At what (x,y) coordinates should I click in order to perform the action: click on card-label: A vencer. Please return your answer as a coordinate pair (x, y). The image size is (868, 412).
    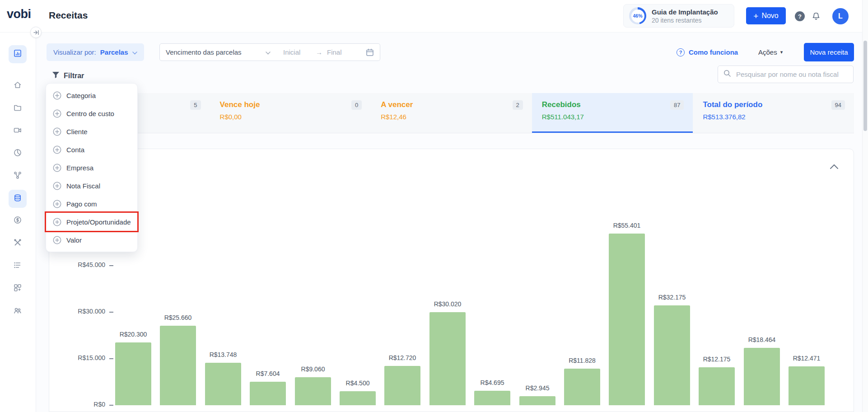
    Looking at the image, I should click on (452, 105).